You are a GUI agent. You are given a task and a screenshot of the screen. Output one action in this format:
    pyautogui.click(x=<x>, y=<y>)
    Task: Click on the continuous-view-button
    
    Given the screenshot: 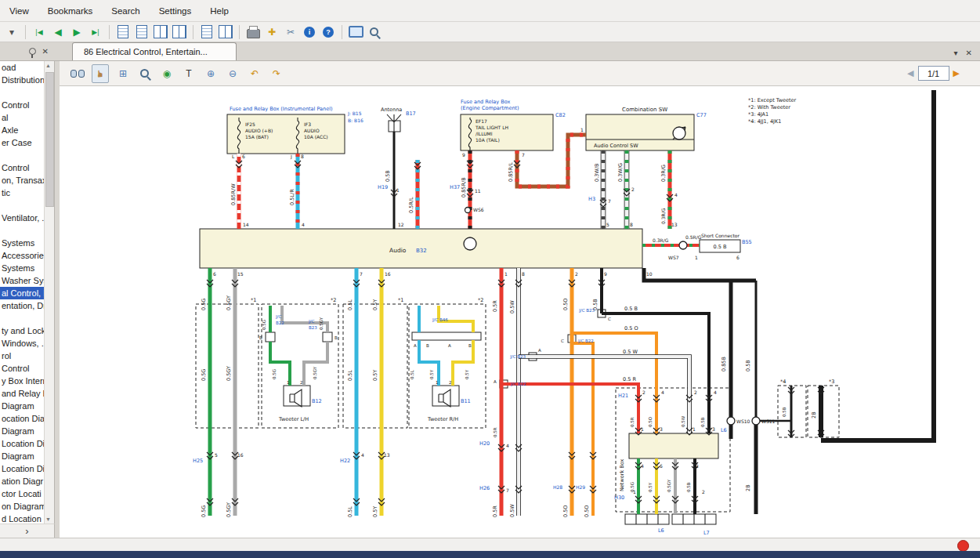 What is the action you would take?
    pyautogui.click(x=142, y=32)
    